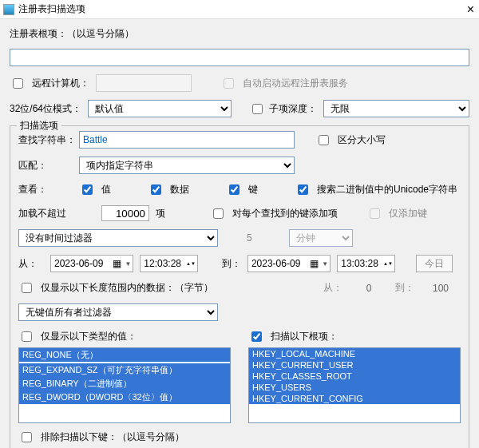 The width and height of the screenshot is (479, 448). I want to click on to-label: 到：, so click(232, 264).